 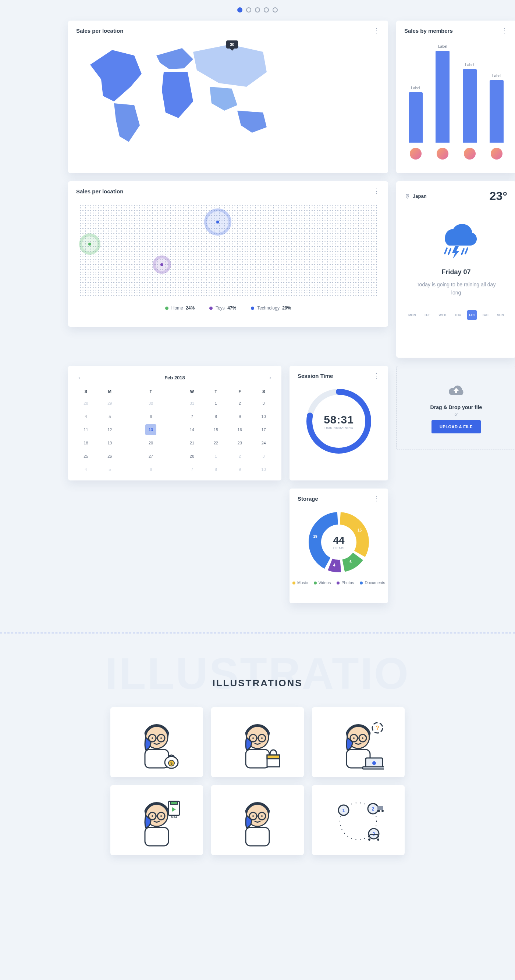 I want to click on day-tab: MON, so click(x=412, y=315).